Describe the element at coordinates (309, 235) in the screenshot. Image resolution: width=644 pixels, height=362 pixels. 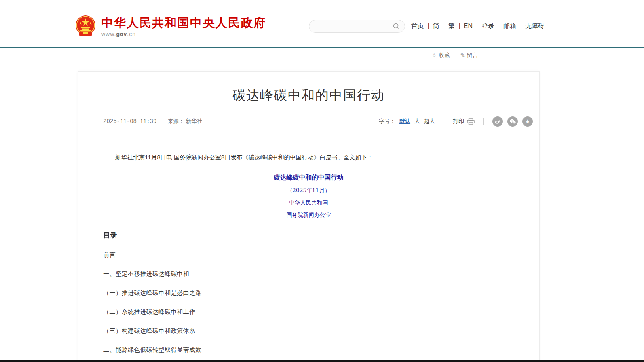
I see `toc-title: 目录` at that location.